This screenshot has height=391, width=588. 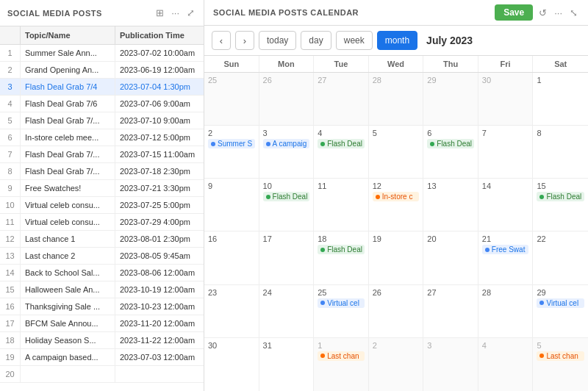 What do you see at coordinates (159, 87) in the screenshot?
I see `row-time: 2023-07-04 1:30pm` at bounding box center [159, 87].